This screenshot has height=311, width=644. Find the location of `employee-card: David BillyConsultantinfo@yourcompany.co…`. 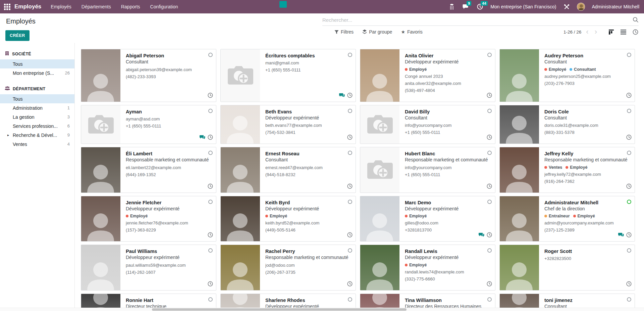

employee-card: David BillyConsultantinfo@yourcompany.co… is located at coordinates (428, 125).